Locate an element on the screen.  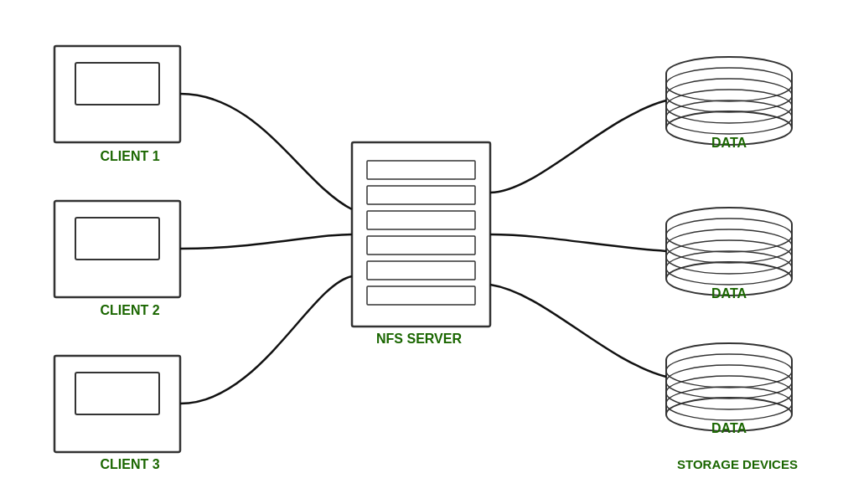
client1-label: CLIENT 1 is located at coordinates (130, 157).